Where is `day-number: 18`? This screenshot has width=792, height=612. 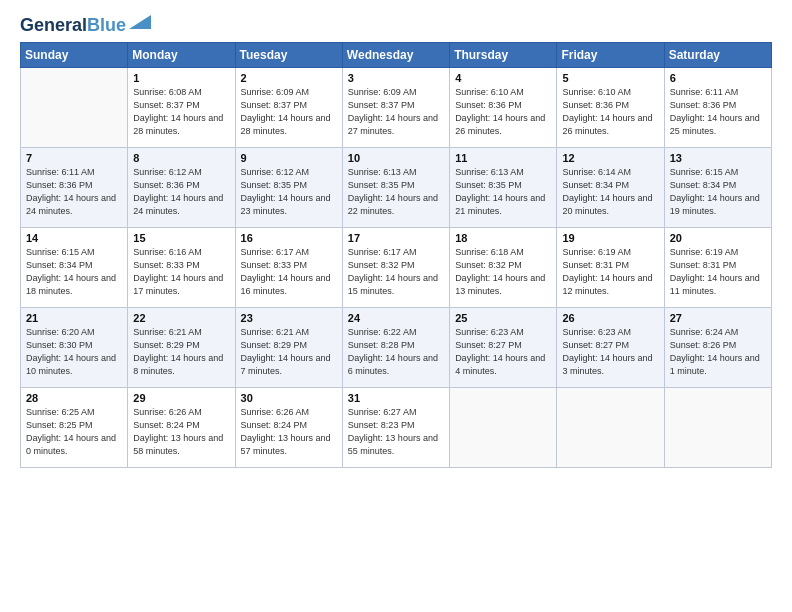
day-number: 18 is located at coordinates (503, 238).